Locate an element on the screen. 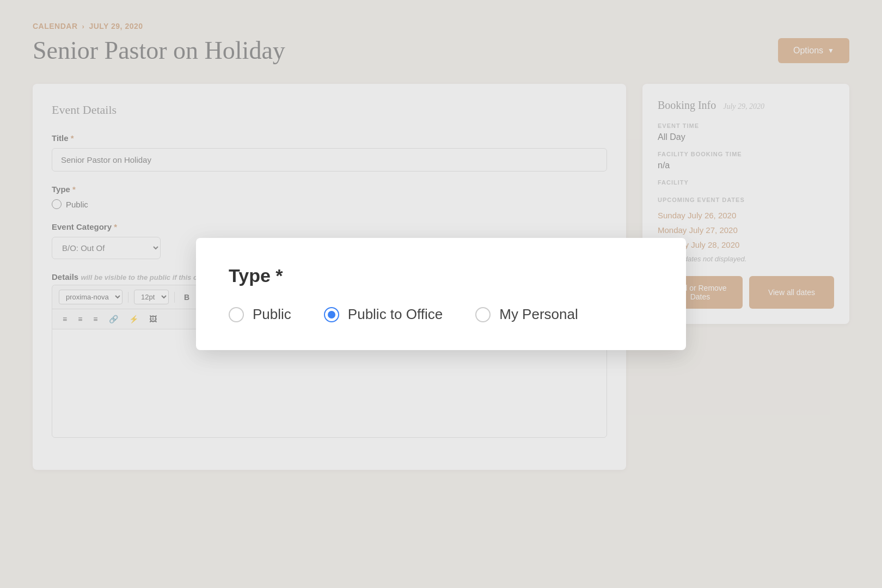  modal-radio-personal: My Personal is located at coordinates (527, 315).